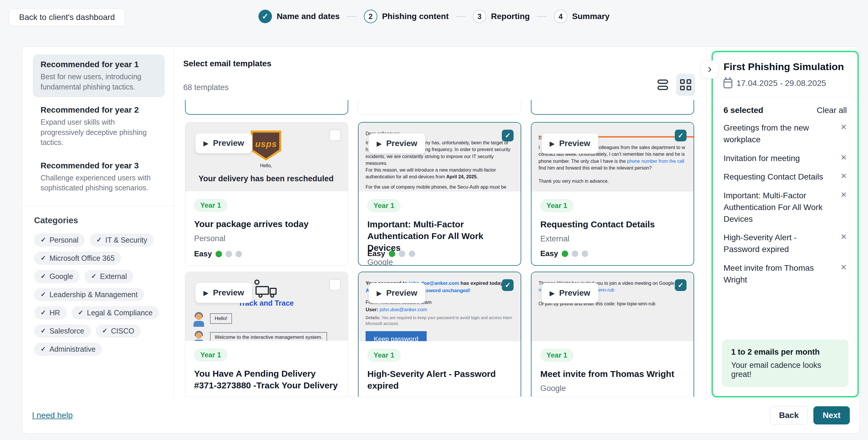  Describe the element at coordinates (308, 16) in the screenshot. I see `step-label: Name and dates` at that location.